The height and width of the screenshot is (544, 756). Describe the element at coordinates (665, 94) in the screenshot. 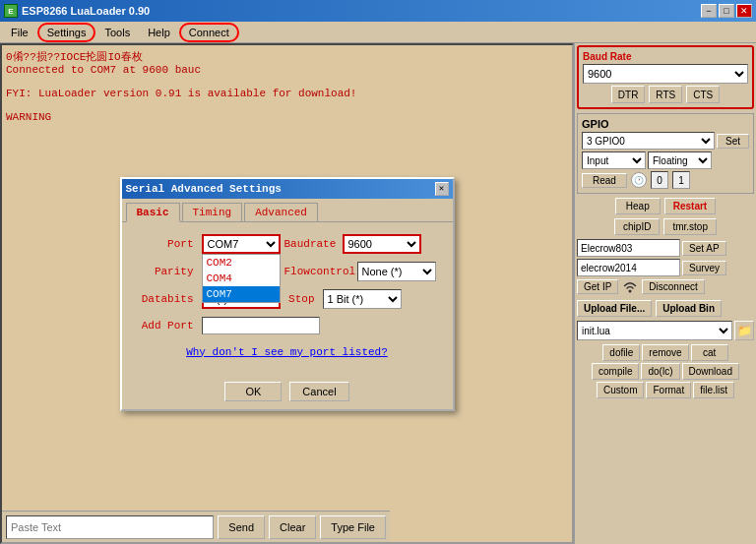

I see `dtr-rts-row: DTR RTS CTS` at that location.